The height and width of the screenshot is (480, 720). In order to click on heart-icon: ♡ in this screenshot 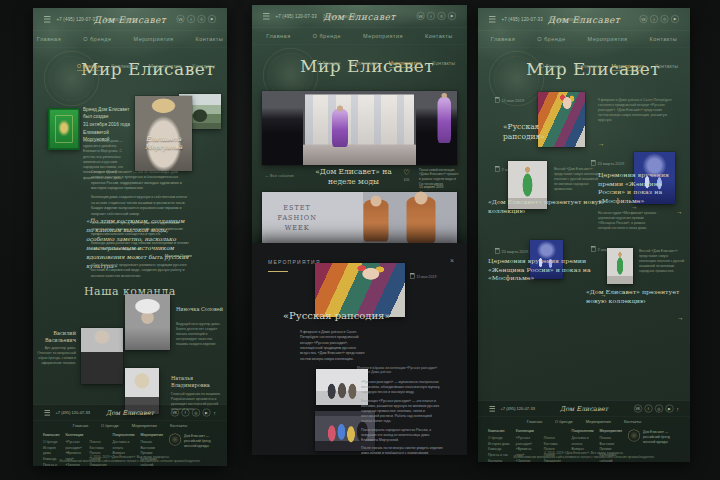, I will do `click(406, 172)`.